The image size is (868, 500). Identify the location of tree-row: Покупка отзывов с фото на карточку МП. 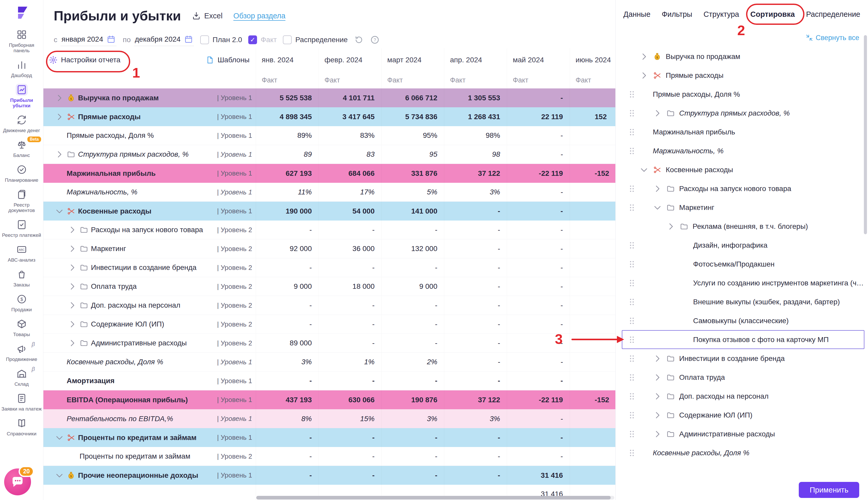
(743, 339).